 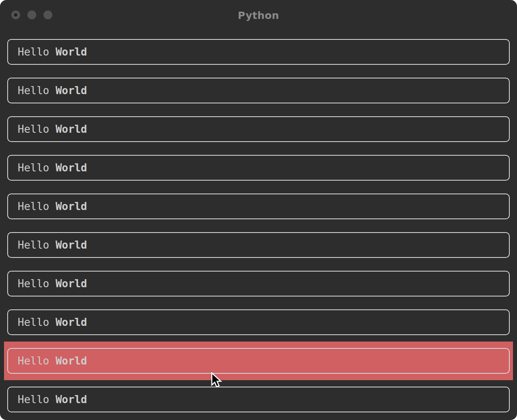 I want to click on window-title: Python, so click(x=258, y=15).